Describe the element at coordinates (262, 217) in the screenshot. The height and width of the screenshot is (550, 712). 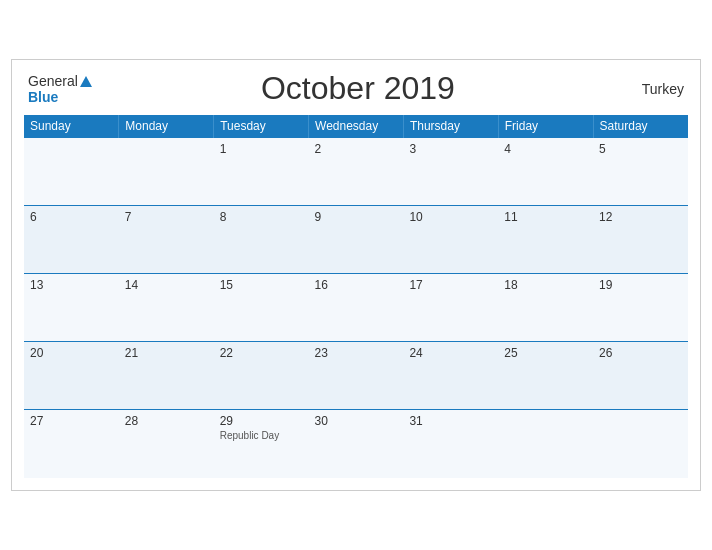
I see `day-number: 8` at that location.